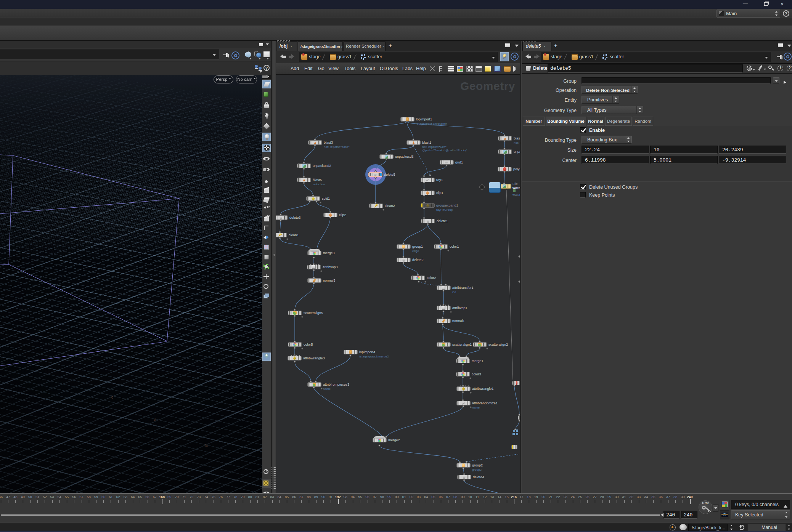  What do you see at coordinates (112, 397) in the screenshot?
I see `svg-text: 0` at bounding box center [112, 397].